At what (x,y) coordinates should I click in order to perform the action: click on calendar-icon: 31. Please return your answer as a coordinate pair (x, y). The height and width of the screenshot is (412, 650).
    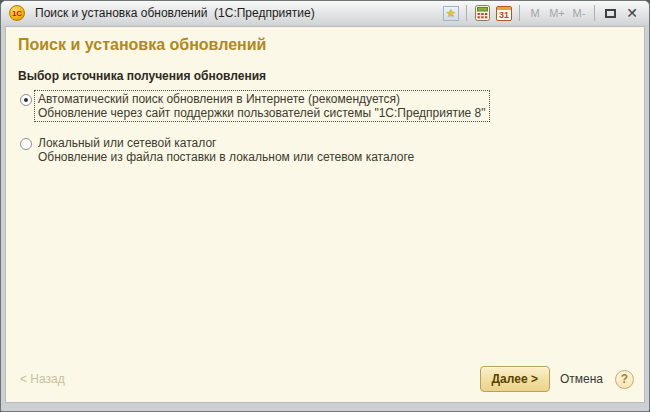
    Looking at the image, I should click on (504, 13).